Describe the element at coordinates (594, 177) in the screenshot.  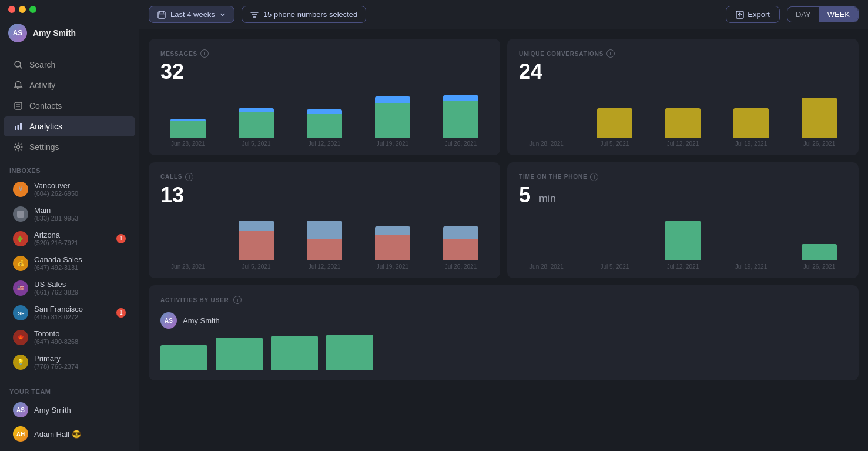
I see `time-phone-info-icon: i` at that location.